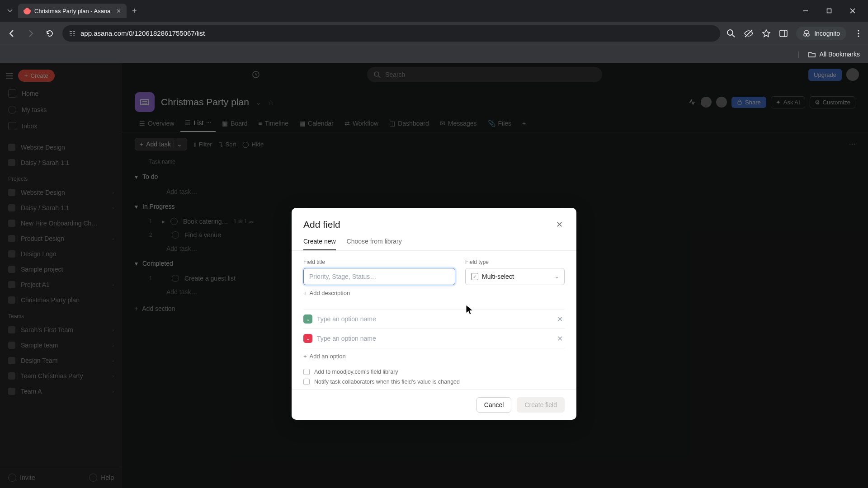 This screenshot has height=488, width=868. I want to click on asana-favicon, so click(27, 11).